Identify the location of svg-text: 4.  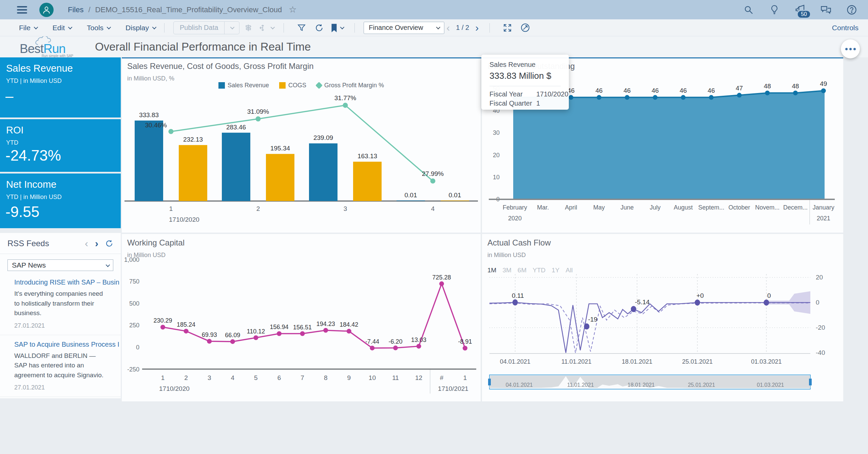
(233, 378).